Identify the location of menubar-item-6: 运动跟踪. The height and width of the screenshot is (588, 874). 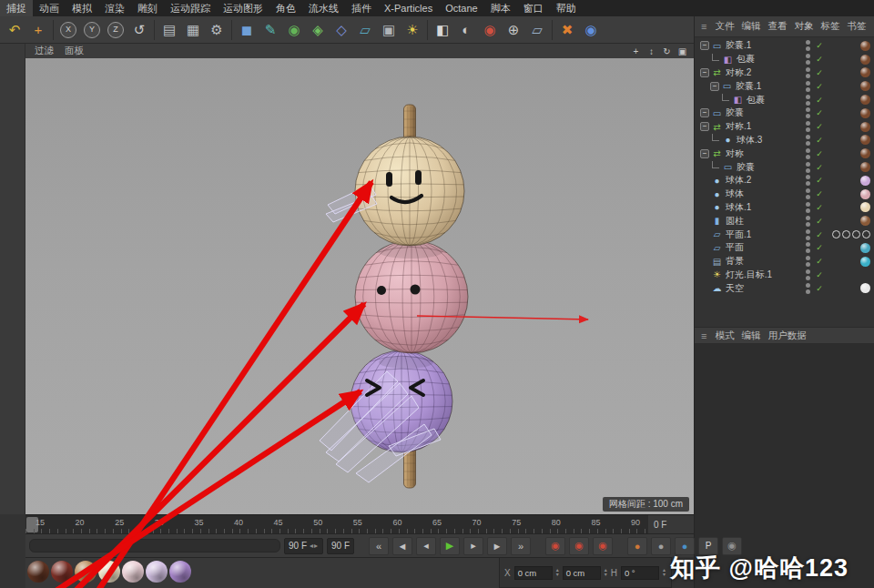
(190, 8).